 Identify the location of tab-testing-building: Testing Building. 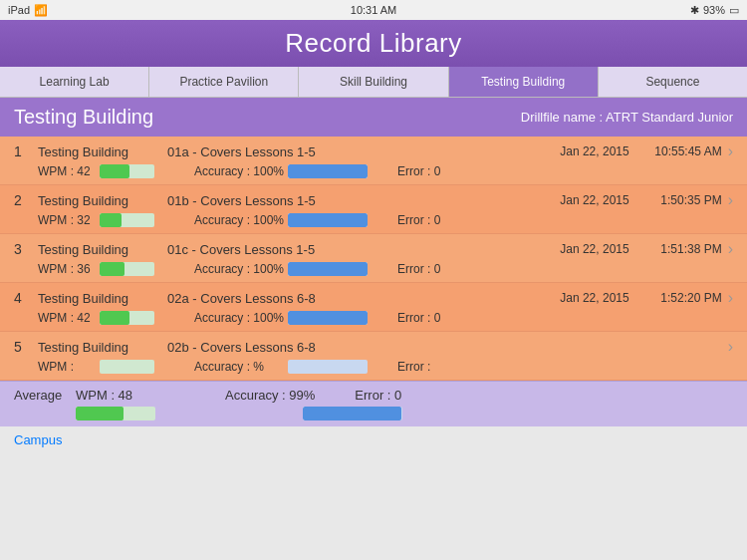
(524, 82).